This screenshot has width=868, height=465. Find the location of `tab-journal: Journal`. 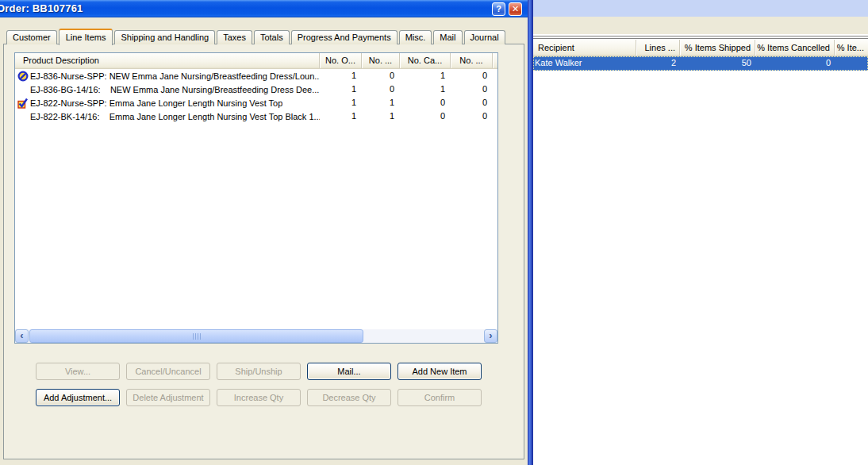

tab-journal: Journal is located at coordinates (485, 37).